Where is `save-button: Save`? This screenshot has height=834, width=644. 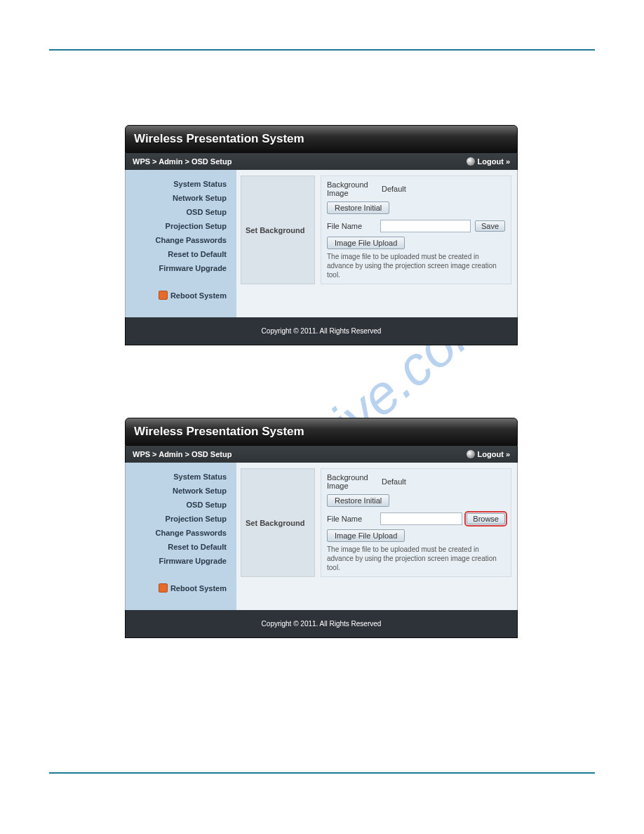
save-button: Save is located at coordinates (490, 226).